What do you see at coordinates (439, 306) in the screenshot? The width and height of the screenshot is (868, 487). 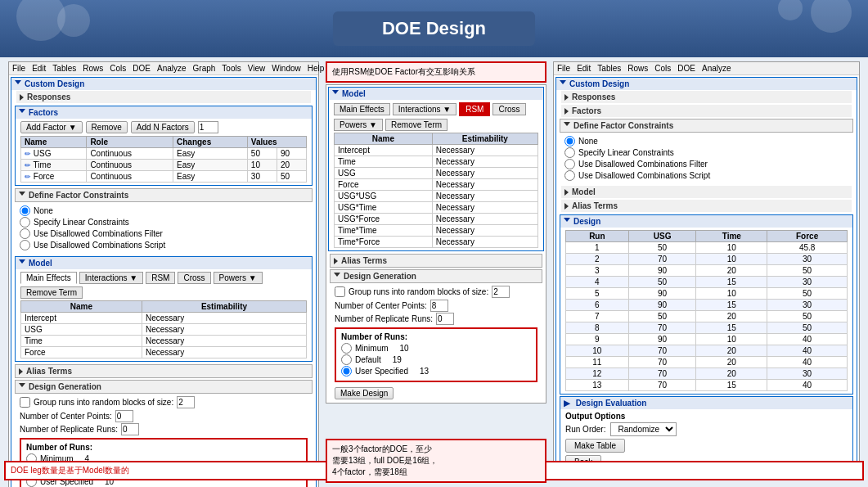 I see `center-points-input-mid` at bounding box center [439, 306].